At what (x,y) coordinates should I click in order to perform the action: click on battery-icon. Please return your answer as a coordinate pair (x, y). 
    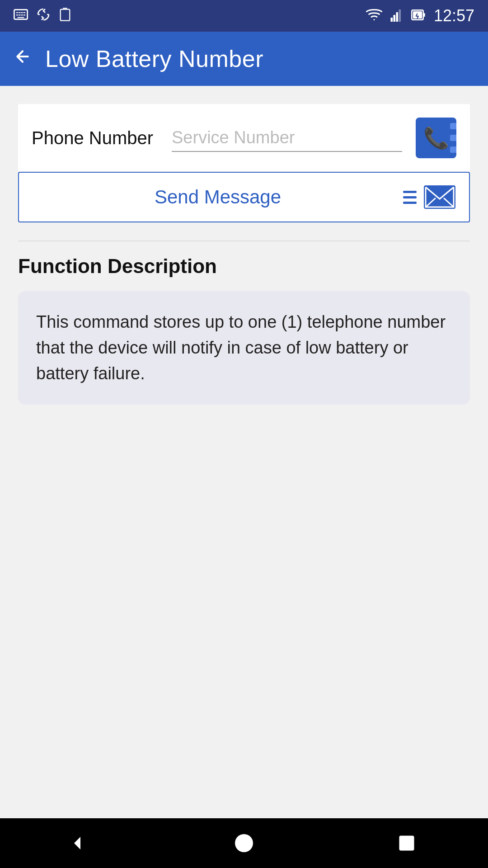
    Looking at the image, I should click on (418, 16).